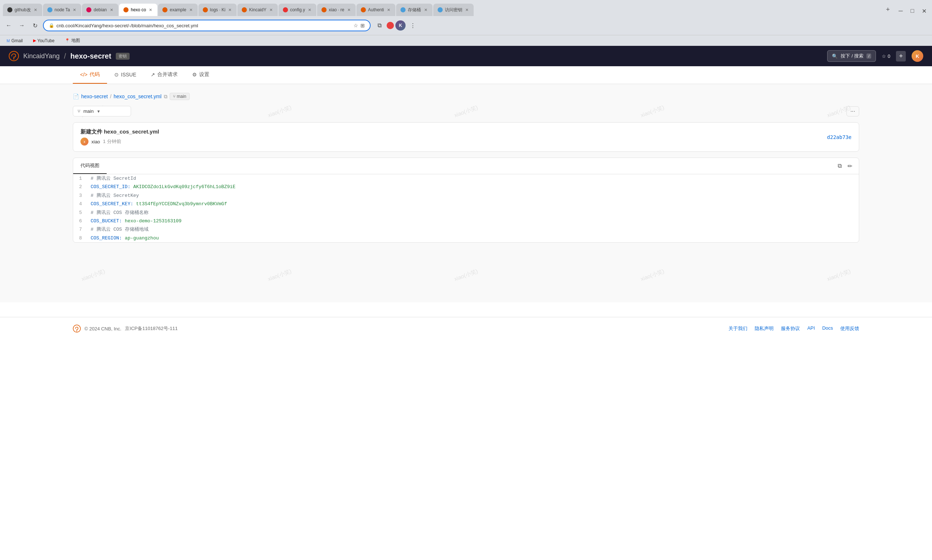 The height and width of the screenshot is (560, 932). Describe the element at coordinates (9, 26) in the screenshot. I see `back-button: ←` at that location.